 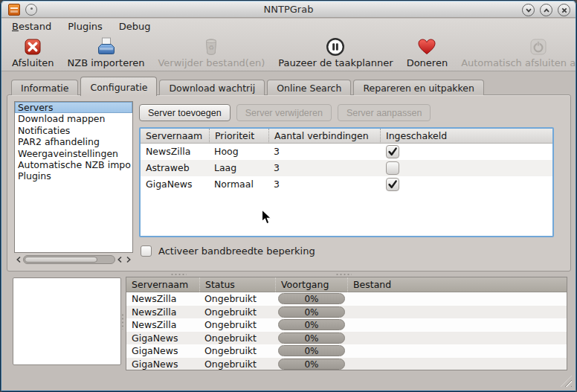 I want to click on tab-informatie: Informatie, so click(x=45, y=88).